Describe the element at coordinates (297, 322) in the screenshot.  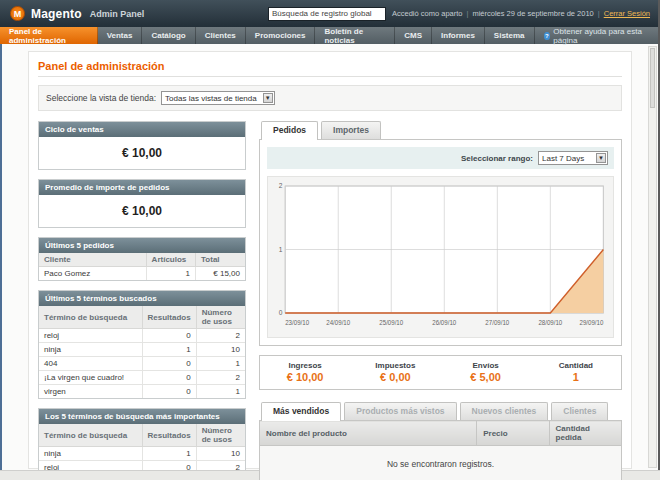
I see `svg-text: 23/09/10` at that location.